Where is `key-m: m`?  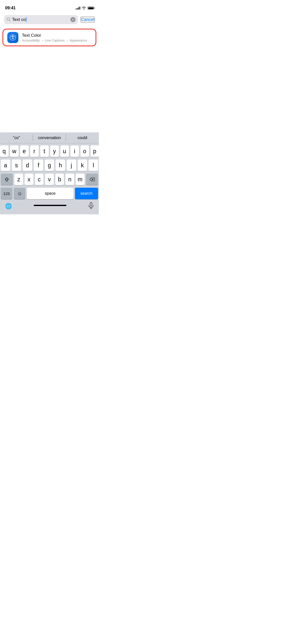
key-m: m is located at coordinates (80, 179).